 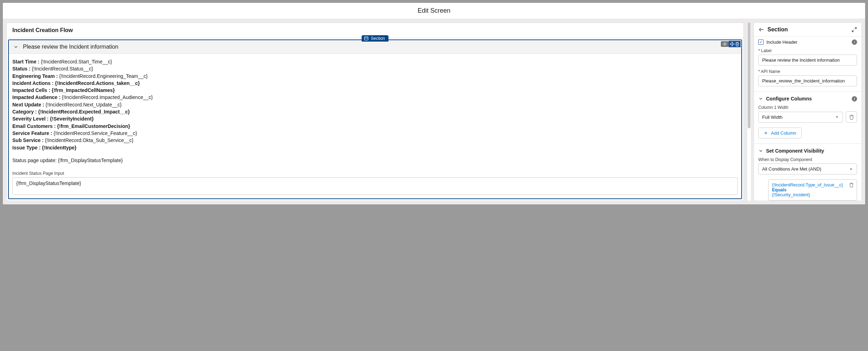 I want to click on condition-item: {!IncidentRecord.Type_of_Issue__c} Equal…, so click(x=813, y=190).